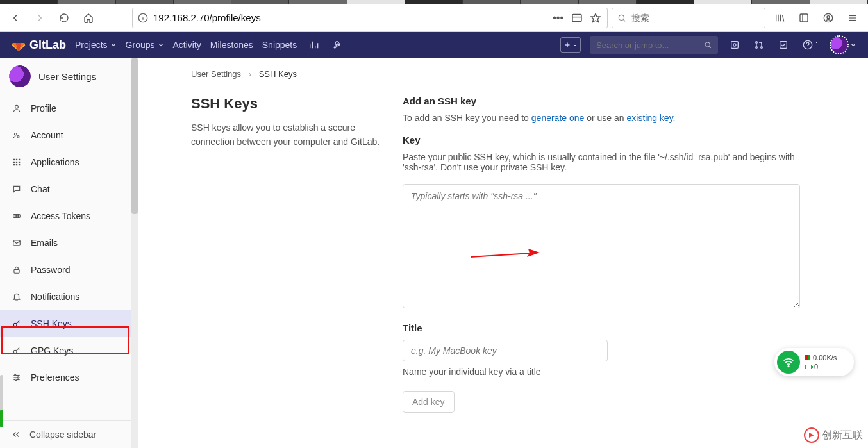 The image size is (868, 448). What do you see at coordinates (571, 45) in the screenshot?
I see `new-dropdown` at bounding box center [571, 45].